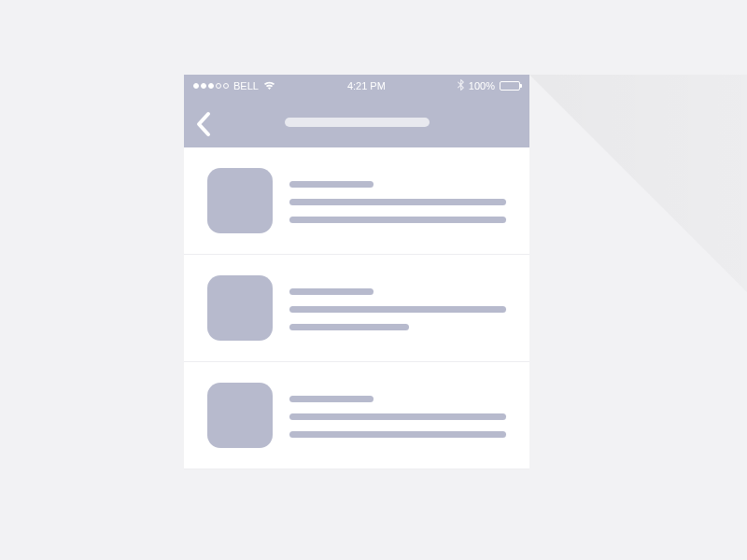  Describe the element at coordinates (211, 86) in the screenshot. I see `signal-strength-icon` at that location.